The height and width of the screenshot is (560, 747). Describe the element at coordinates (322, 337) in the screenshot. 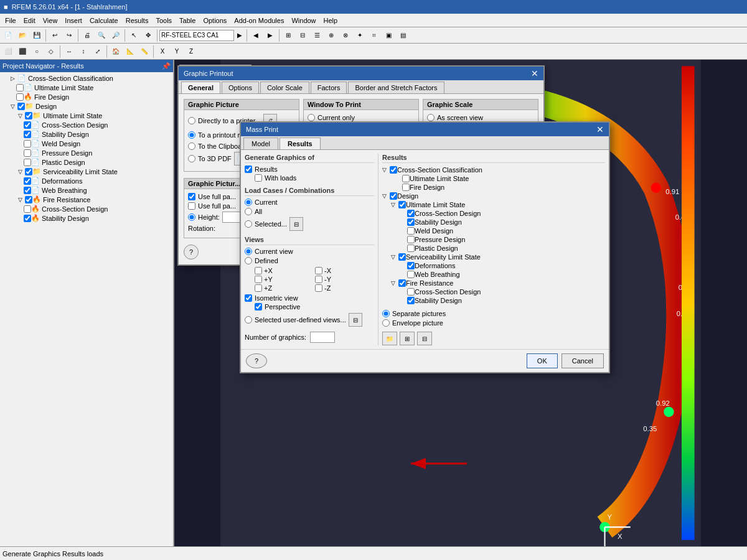

I see `num-graphics-input: 4` at that location.